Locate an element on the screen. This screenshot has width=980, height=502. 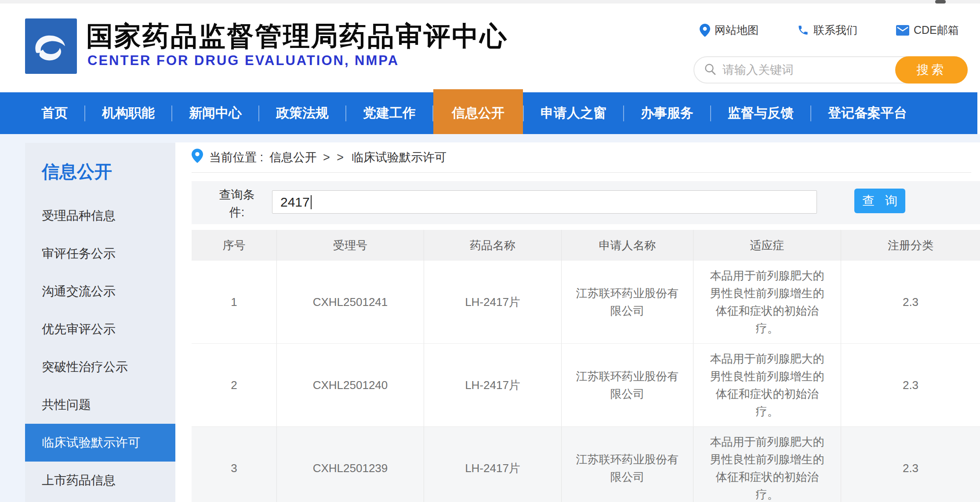
sidebar-list: 受理品种信息审评任务公示沟通交流公示优先审评公示突破性治疗公示共性问题临床试验默… is located at coordinates (100, 348).